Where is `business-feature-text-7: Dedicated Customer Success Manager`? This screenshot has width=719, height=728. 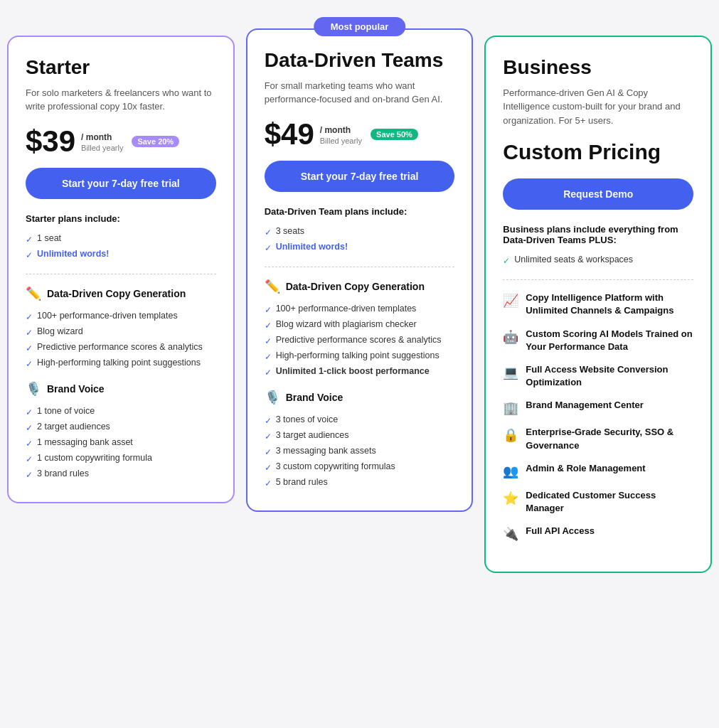 business-feature-text-7: Dedicated Customer Success Manager is located at coordinates (609, 502).